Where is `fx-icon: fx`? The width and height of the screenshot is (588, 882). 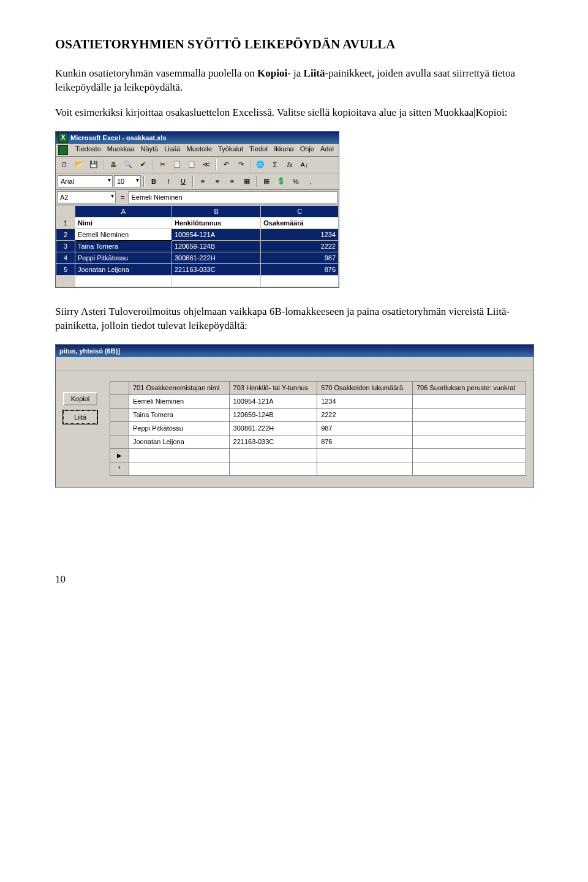 fx-icon: fx is located at coordinates (290, 165).